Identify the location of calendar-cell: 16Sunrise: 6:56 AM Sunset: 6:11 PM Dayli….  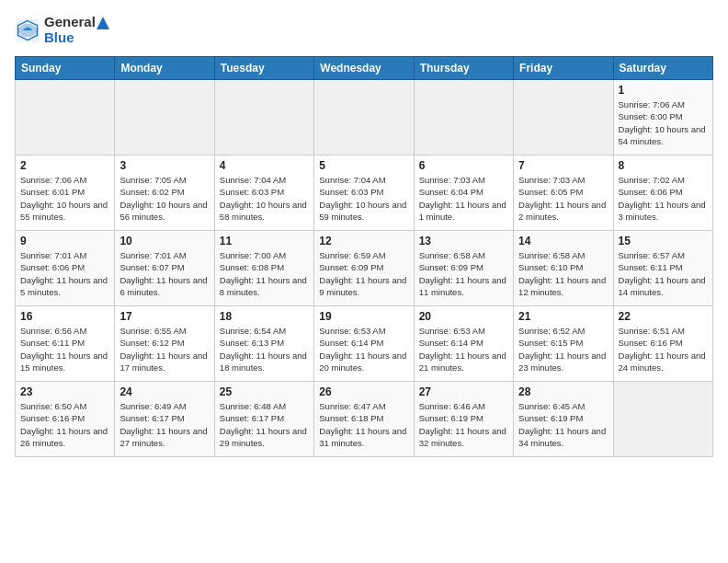
(65, 344).